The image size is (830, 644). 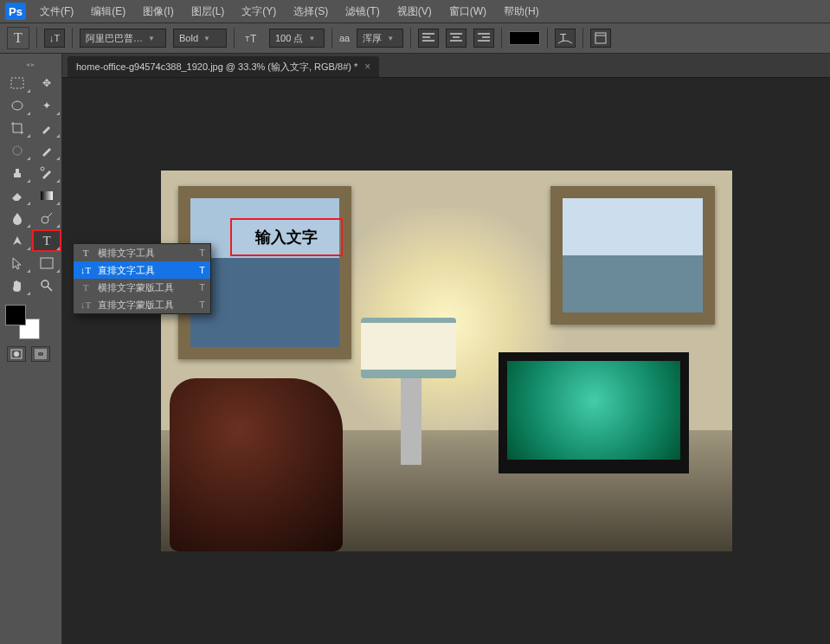 I want to click on close-icon: ×, so click(x=367, y=67).